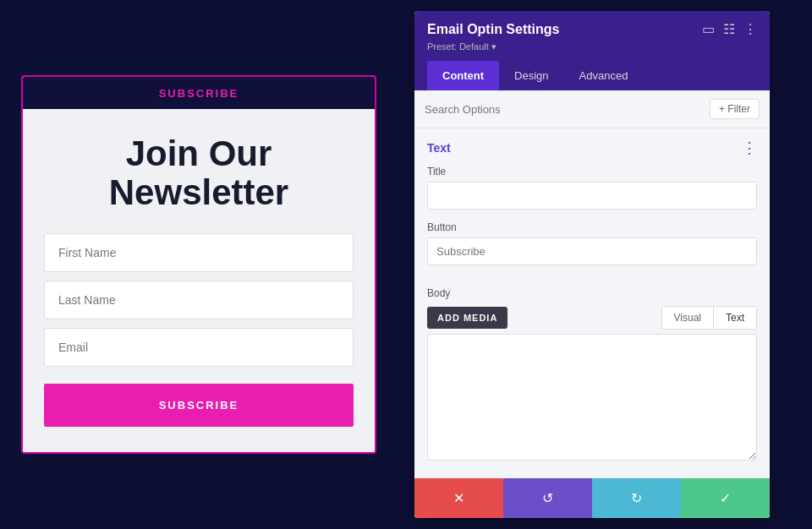 The width and height of the screenshot is (812, 529). Describe the element at coordinates (729, 29) in the screenshot. I see `grid-icon: ☷` at that location.